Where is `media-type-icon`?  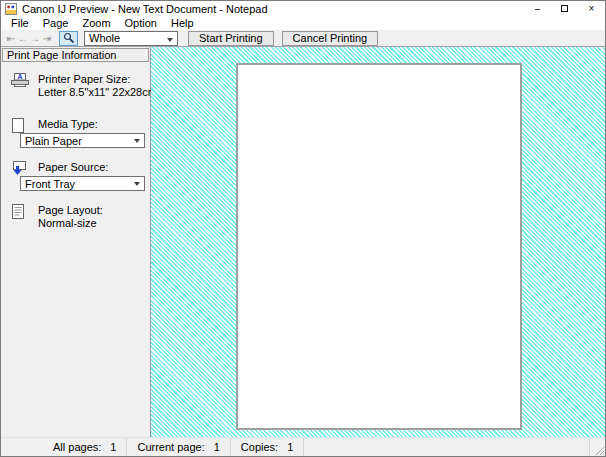
media-type-icon is located at coordinates (18, 126).